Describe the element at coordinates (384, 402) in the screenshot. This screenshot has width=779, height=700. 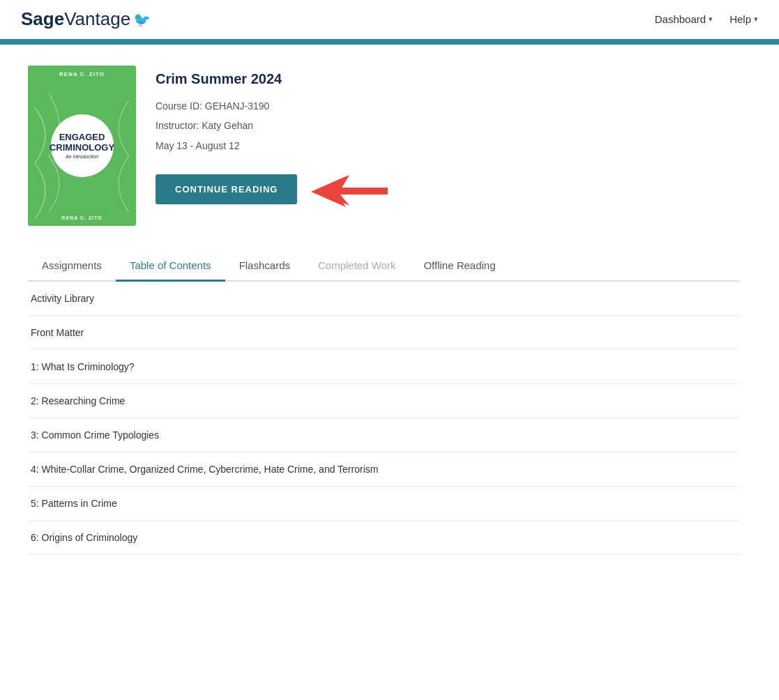
I see `toc-item-chapter-2: 2: Researching Crime` at that location.